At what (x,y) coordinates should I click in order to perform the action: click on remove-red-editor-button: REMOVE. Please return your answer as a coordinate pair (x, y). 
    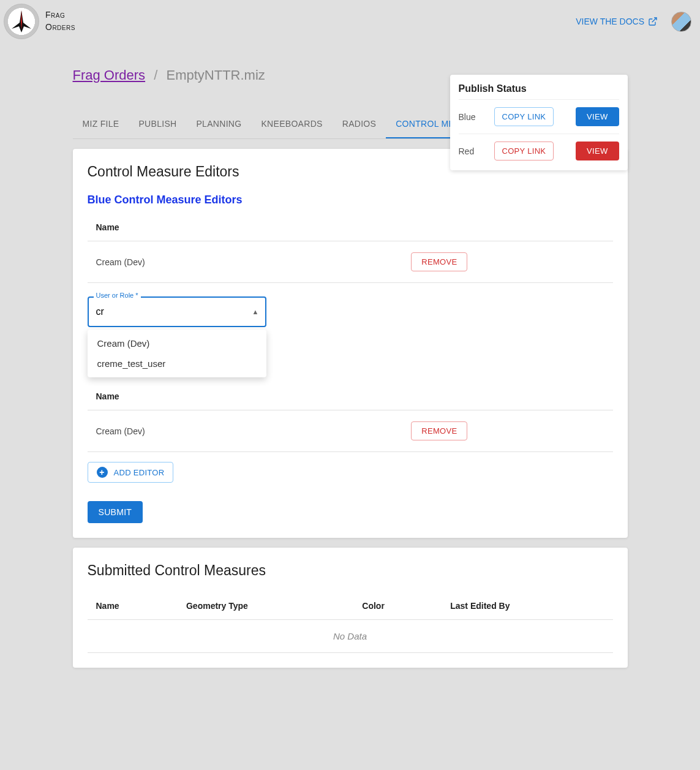
    Looking at the image, I should click on (439, 431).